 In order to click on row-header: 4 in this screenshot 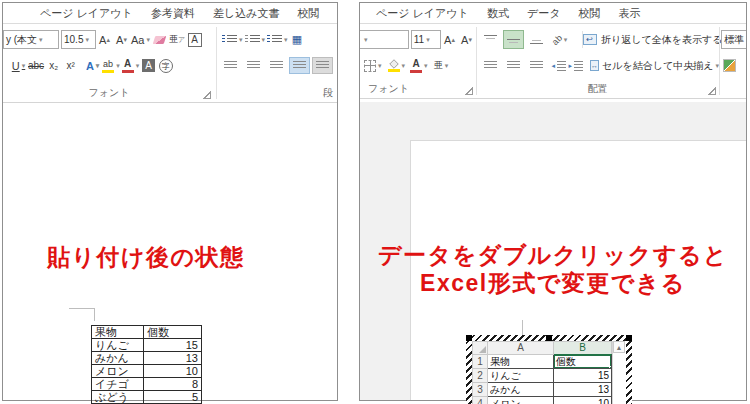, I will do `click(480, 400)`.